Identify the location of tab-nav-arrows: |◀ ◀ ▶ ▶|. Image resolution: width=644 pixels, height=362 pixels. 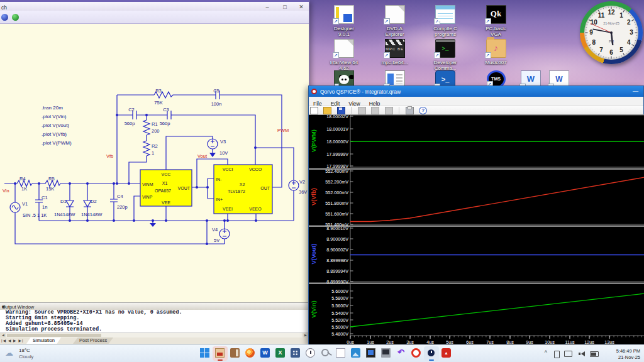
(13, 341).